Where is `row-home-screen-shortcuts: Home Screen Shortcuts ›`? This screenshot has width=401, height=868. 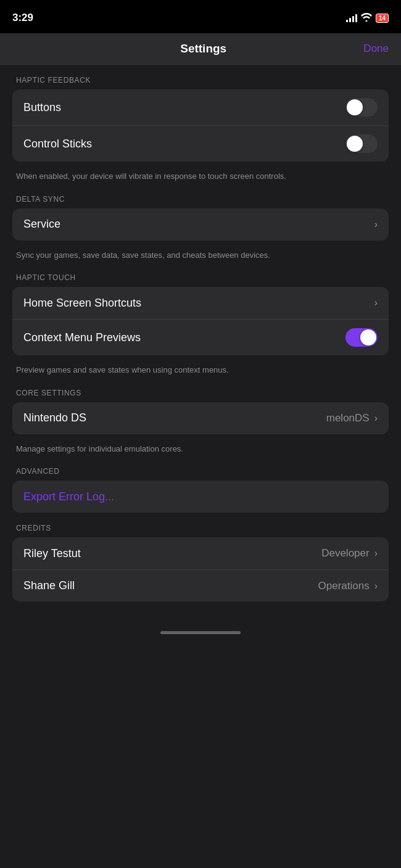 row-home-screen-shortcuts: Home Screen Shortcuts › is located at coordinates (200, 303).